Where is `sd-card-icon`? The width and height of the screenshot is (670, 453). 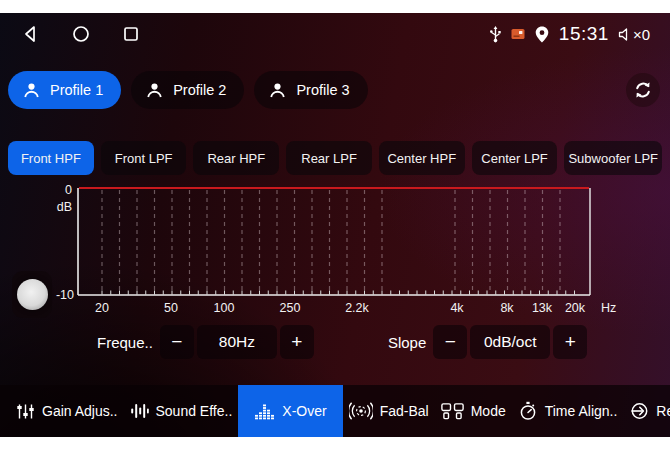 sd-card-icon is located at coordinates (518, 34).